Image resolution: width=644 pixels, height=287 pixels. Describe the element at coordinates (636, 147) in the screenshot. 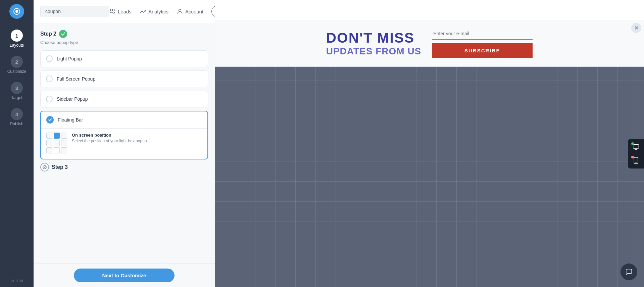

I see `desktop-device-button` at that location.